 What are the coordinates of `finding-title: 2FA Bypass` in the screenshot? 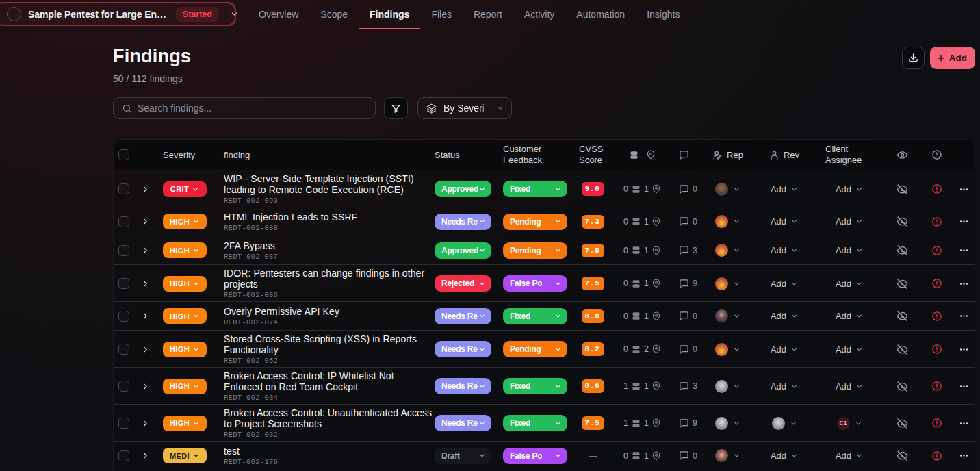 It's located at (328, 246).